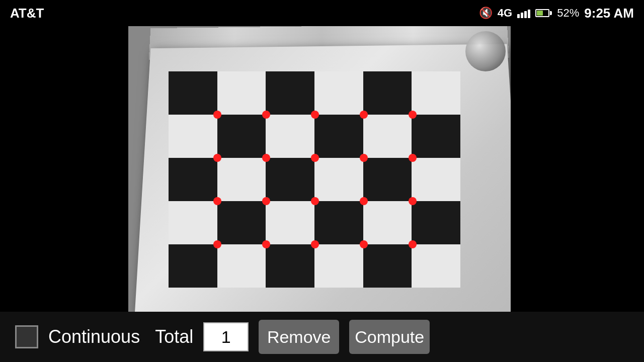  What do you see at coordinates (174, 337) in the screenshot?
I see `total-label: Total` at bounding box center [174, 337].